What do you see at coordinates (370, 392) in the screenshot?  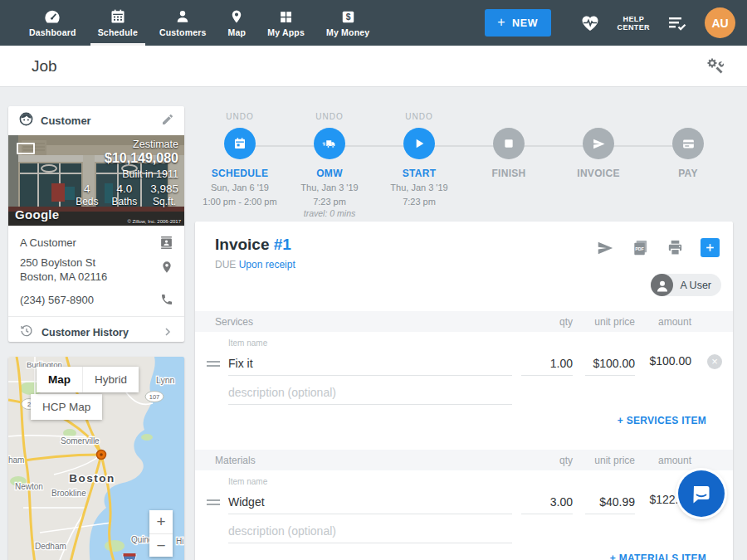 I see `service-item-description-input` at bounding box center [370, 392].